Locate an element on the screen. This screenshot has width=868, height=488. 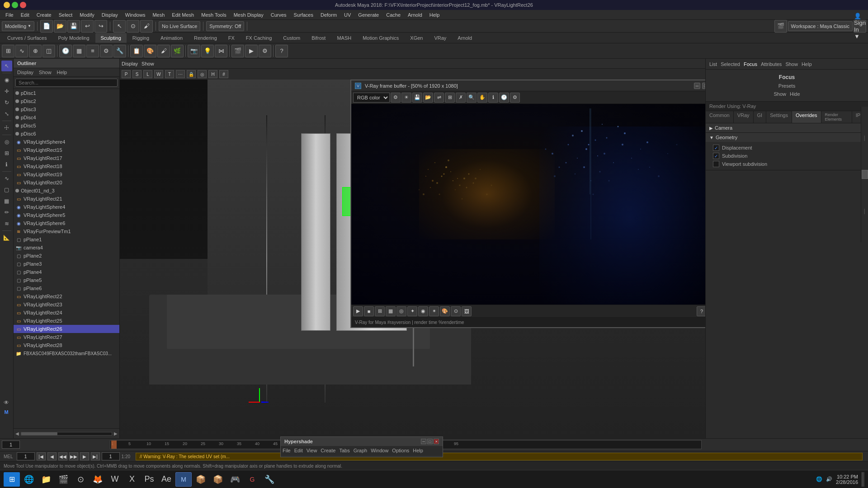
deform-btn: ⋈ is located at coordinates (221, 51).